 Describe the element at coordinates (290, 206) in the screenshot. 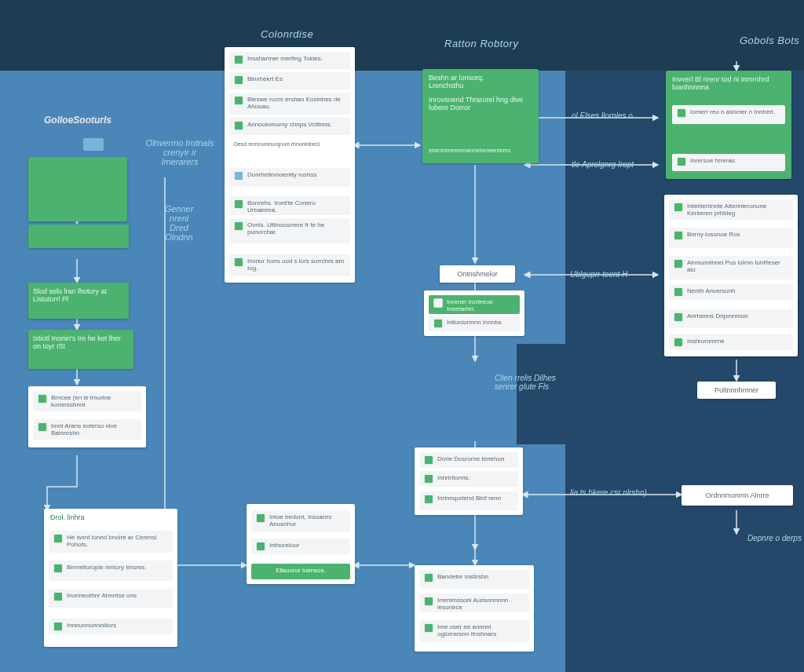

I see `col2-item-7: Bonrehs. Iront'te Conero Urbainnra.` at that location.